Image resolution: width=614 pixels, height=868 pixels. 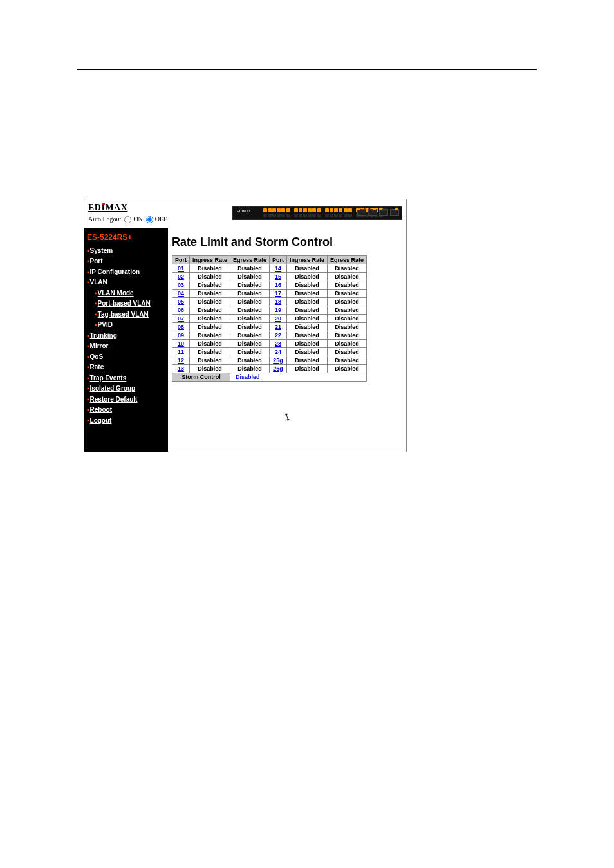 What do you see at coordinates (126, 261) in the screenshot?
I see `nav-item-port: ▪Port` at bounding box center [126, 261].